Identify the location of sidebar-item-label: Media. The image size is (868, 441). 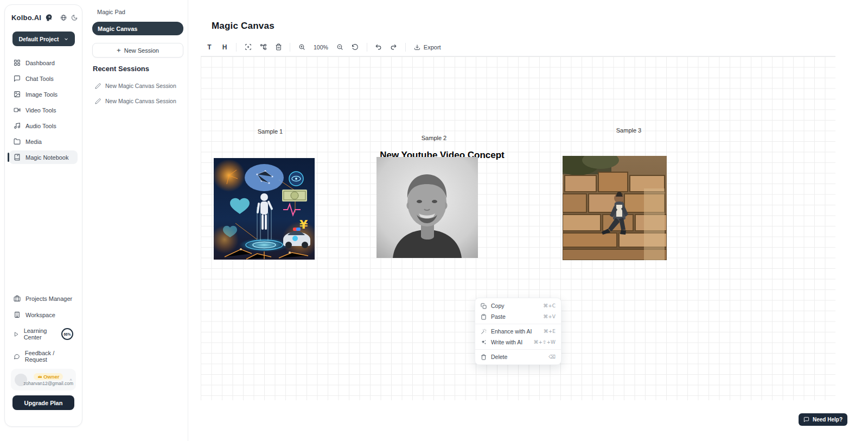
(34, 142).